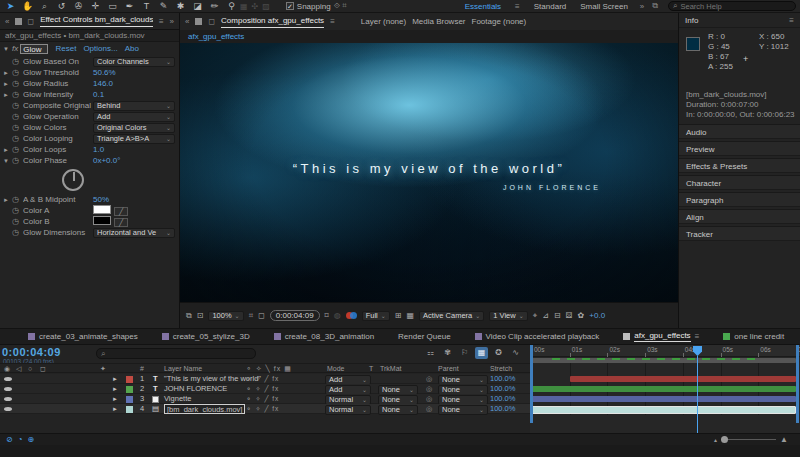 This screenshot has height=457, width=800. Describe the element at coordinates (716, 440) in the screenshot. I see `zoom-out-icon: ▴` at that location.